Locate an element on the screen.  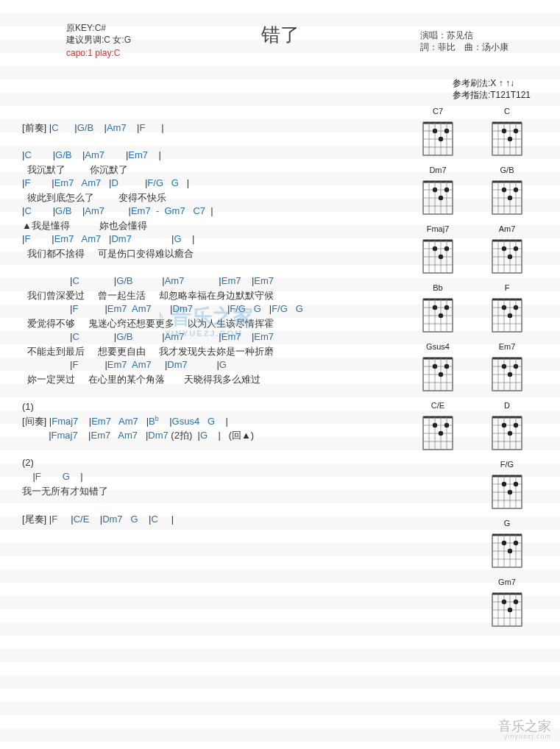
chord-name: F/G is located at coordinates (507, 465).